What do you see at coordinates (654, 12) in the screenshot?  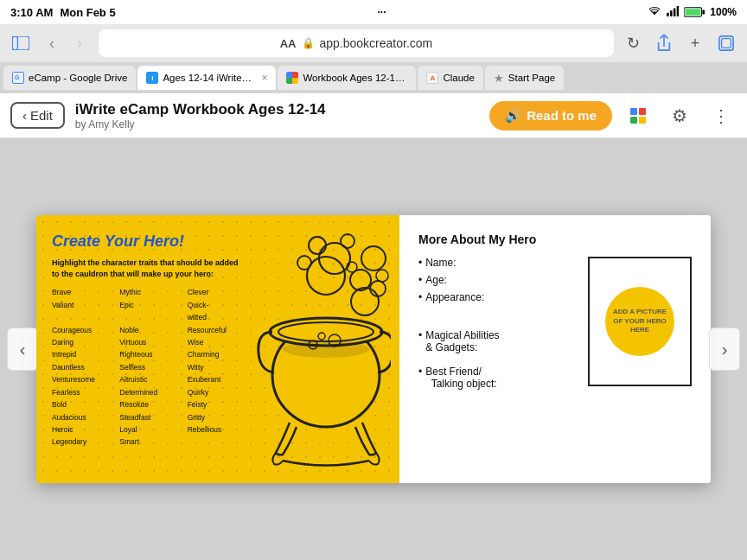 I see `wifi-icon` at bounding box center [654, 12].